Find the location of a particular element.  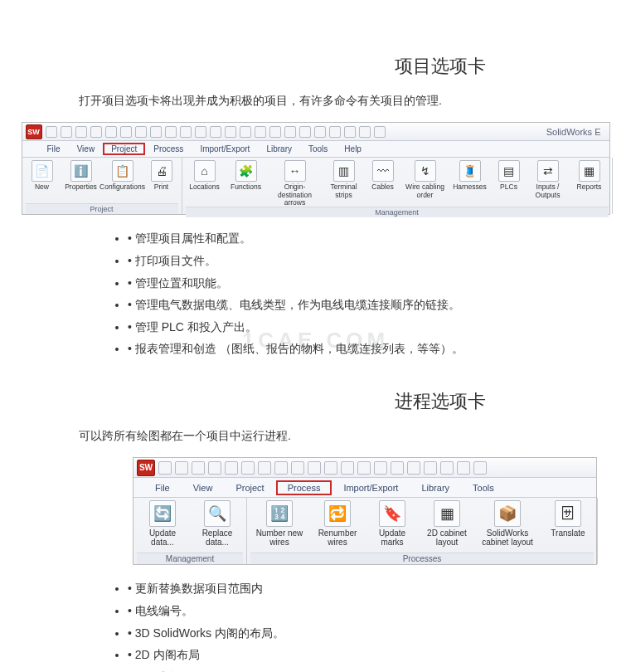

group-processes-label: Processes is located at coordinates (422, 558).